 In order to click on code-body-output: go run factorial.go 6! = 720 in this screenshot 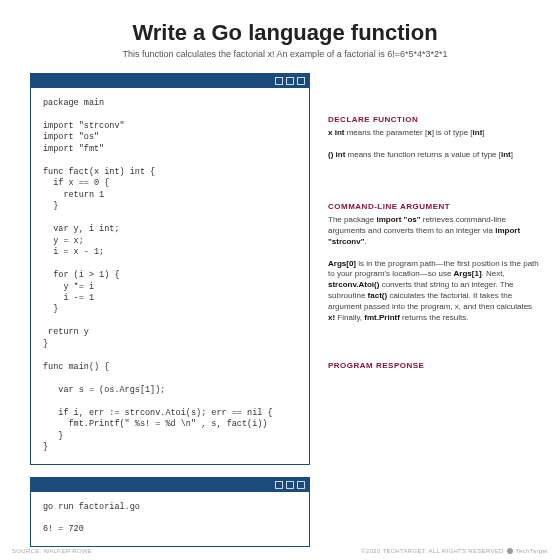, I will do `click(170, 519)`.